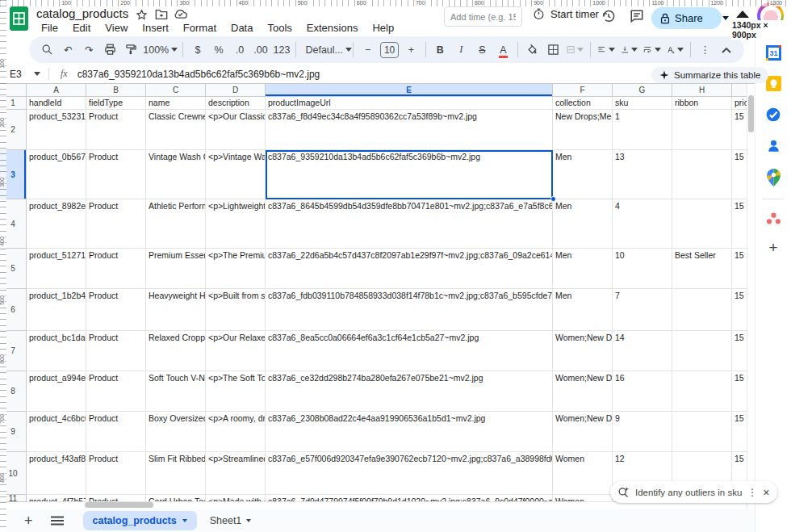  What do you see at coordinates (637, 16) in the screenshot?
I see `comments-icon` at bounding box center [637, 16].